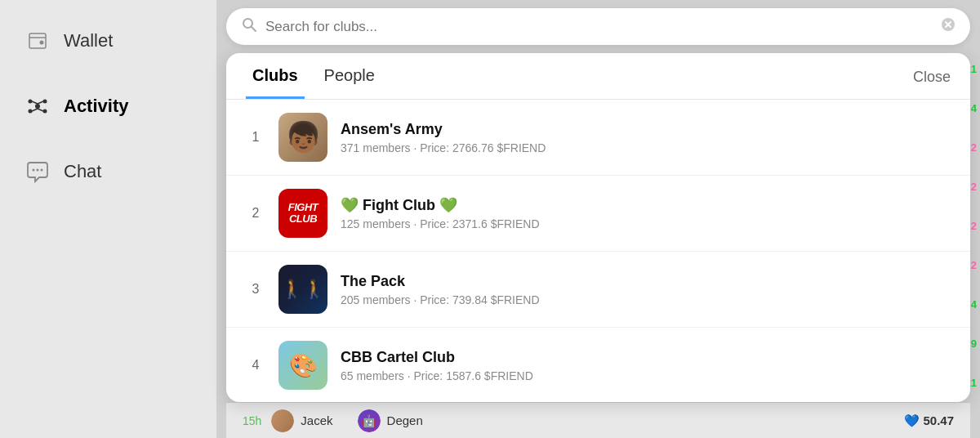 This screenshot has width=980, height=438. Describe the element at coordinates (256, 137) in the screenshot. I see `club-rank-1: 1` at that location.